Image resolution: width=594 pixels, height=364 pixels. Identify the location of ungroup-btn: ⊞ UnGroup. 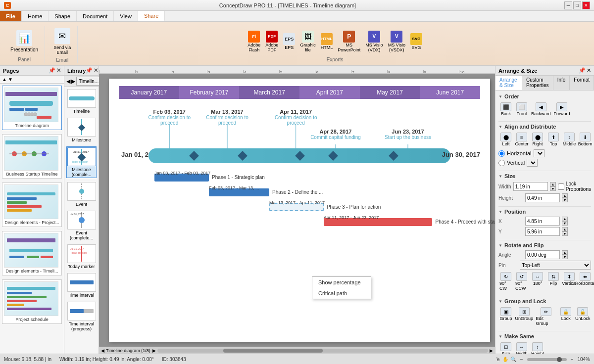
(524, 317).